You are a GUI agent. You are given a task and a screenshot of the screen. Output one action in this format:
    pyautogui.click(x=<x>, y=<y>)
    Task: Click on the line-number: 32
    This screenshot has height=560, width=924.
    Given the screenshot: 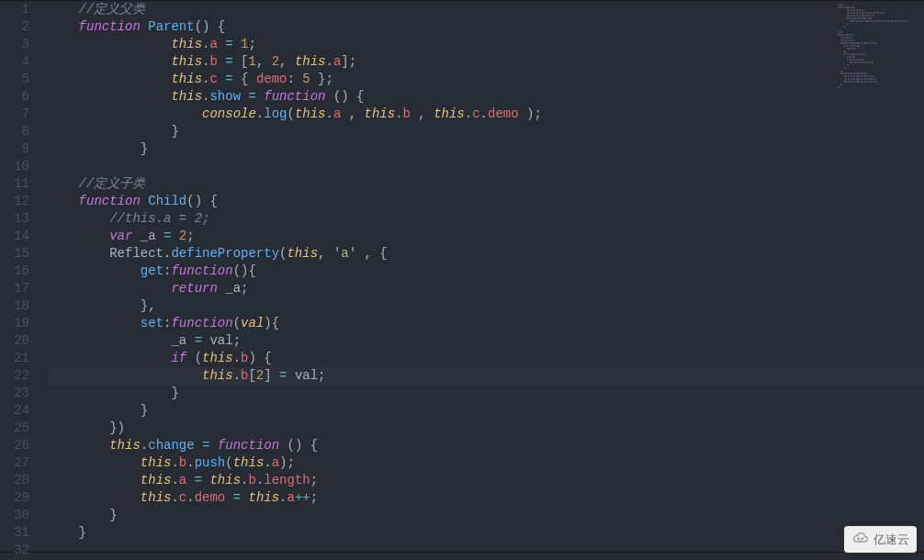 What is the action you would take?
    pyautogui.click(x=15, y=551)
    